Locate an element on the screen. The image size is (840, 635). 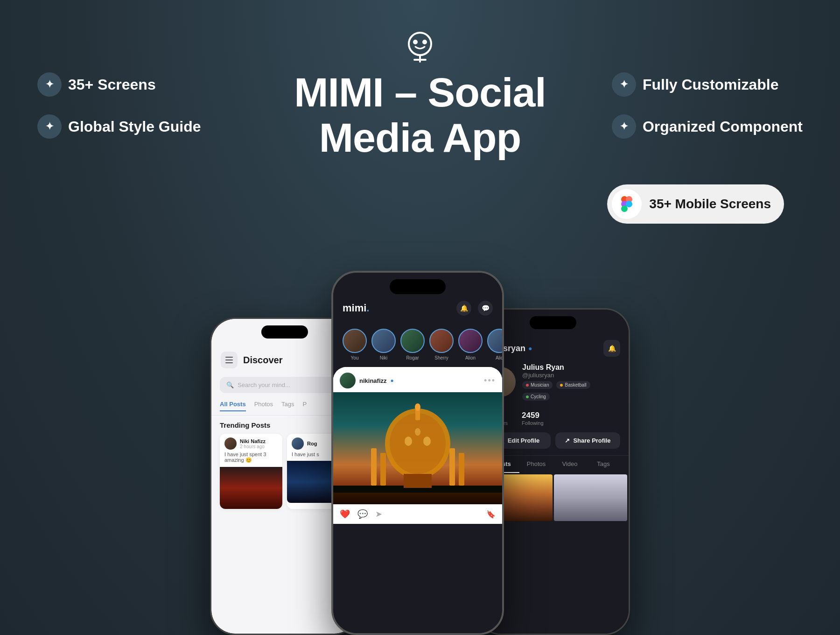
figma-icon is located at coordinates (627, 204).